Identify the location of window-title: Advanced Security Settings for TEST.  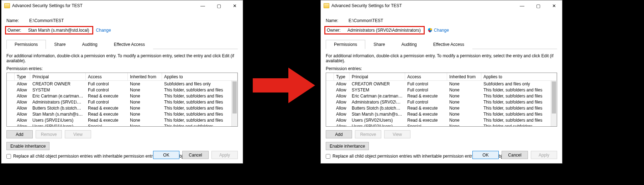
(103, 6).